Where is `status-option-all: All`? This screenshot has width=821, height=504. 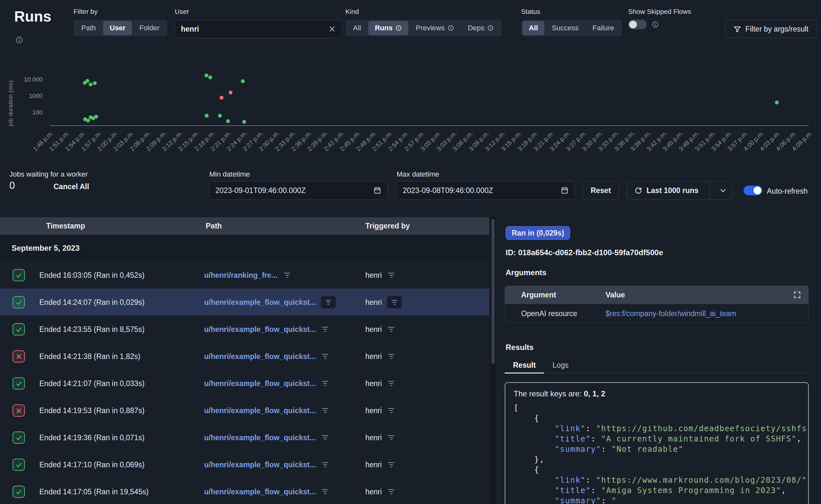 status-option-all: All is located at coordinates (534, 28).